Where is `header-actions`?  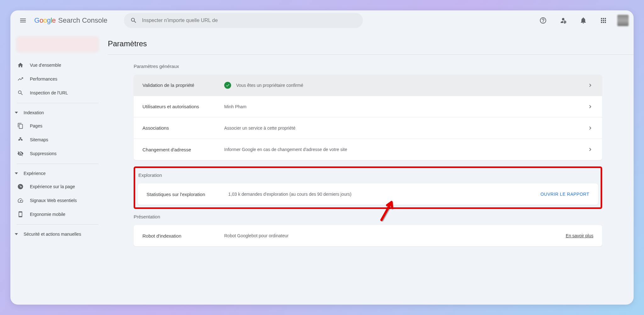
header-actions is located at coordinates (583, 20).